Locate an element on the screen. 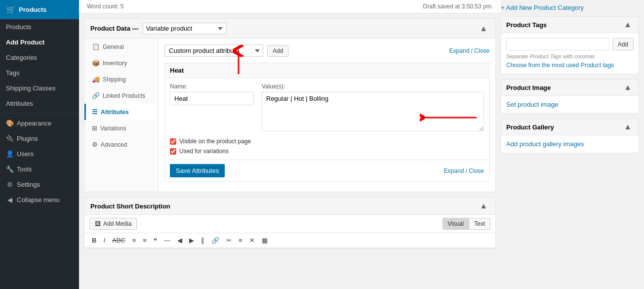 The height and width of the screenshot is (289, 644). sidebar-item-products: Products is located at coordinates (40, 27).